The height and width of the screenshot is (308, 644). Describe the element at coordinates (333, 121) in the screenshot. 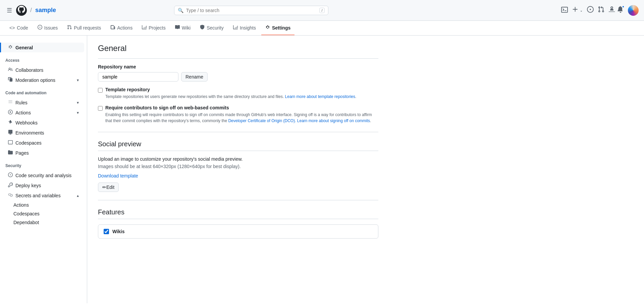

I see `signoff-learn-more-link: Learn more about signing off on commits` at that location.